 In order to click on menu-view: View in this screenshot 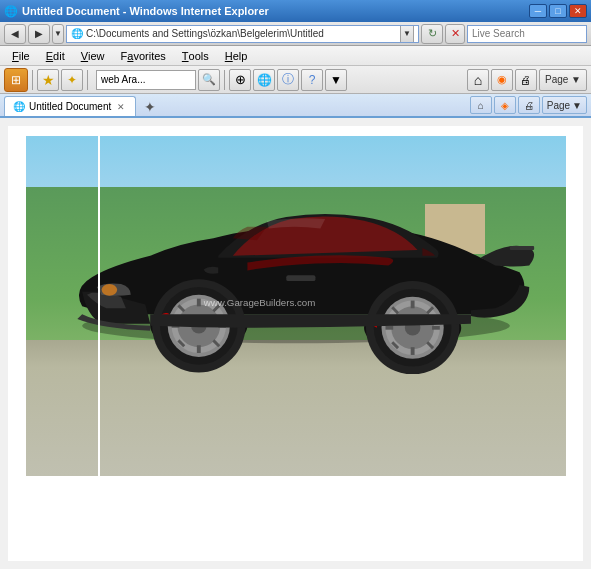, I will do `click(93, 56)`.